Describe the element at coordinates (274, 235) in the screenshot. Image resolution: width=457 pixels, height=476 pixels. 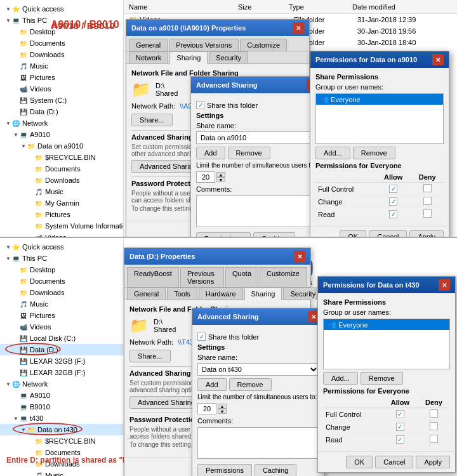
I see `caching-button: Caching` at that location.